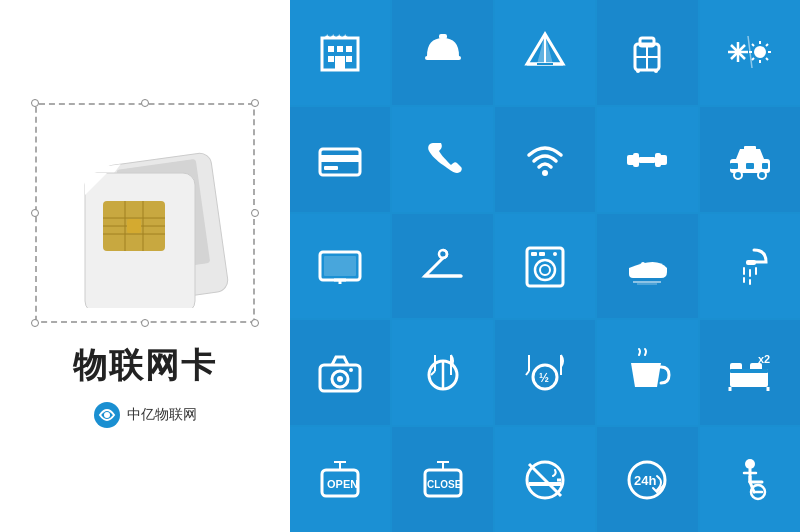 This screenshot has width=800, height=532. I want to click on camera-icon, so click(340, 372).